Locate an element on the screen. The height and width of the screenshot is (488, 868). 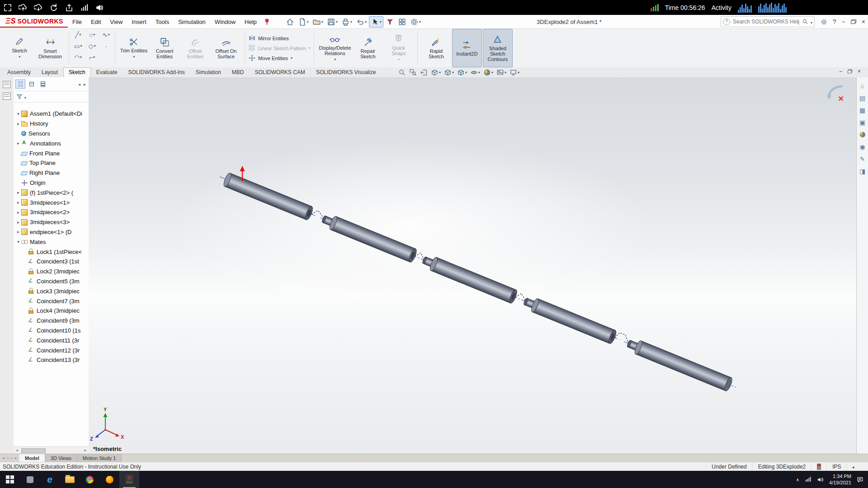
stats-icon is located at coordinates (85, 8).